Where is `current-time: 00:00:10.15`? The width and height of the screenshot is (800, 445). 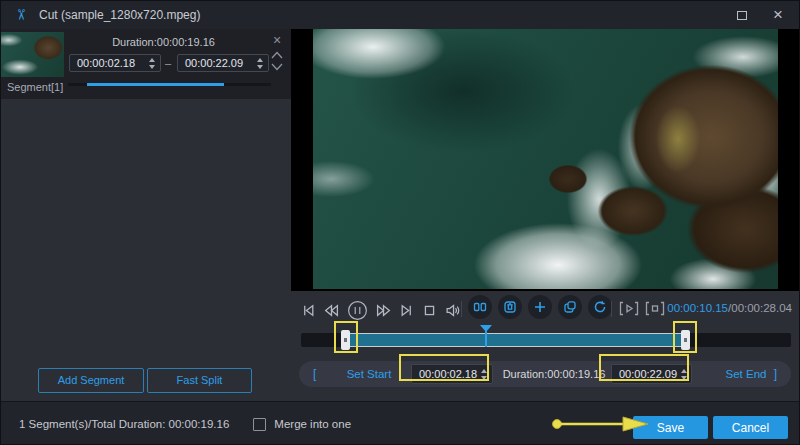 current-time: 00:00:10.15 is located at coordinates (698, 308).